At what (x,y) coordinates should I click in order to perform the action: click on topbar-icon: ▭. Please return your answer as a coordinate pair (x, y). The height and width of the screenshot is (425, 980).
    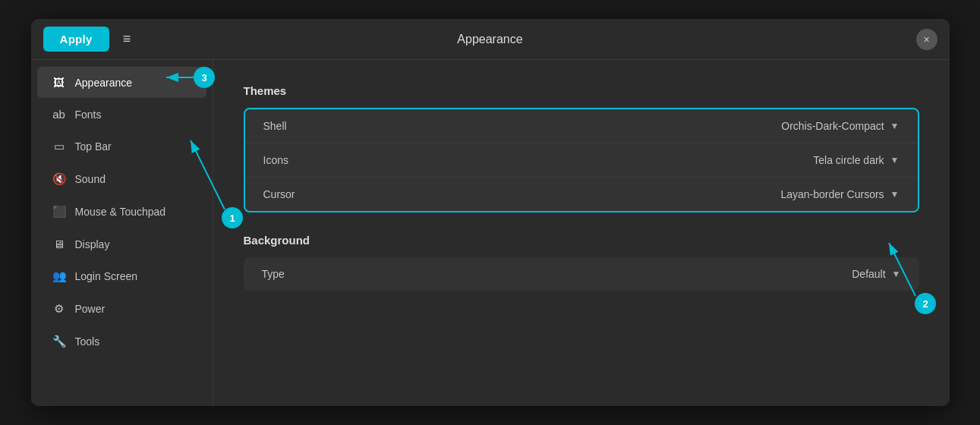
    Looking at the image, I should click on (59, 146).